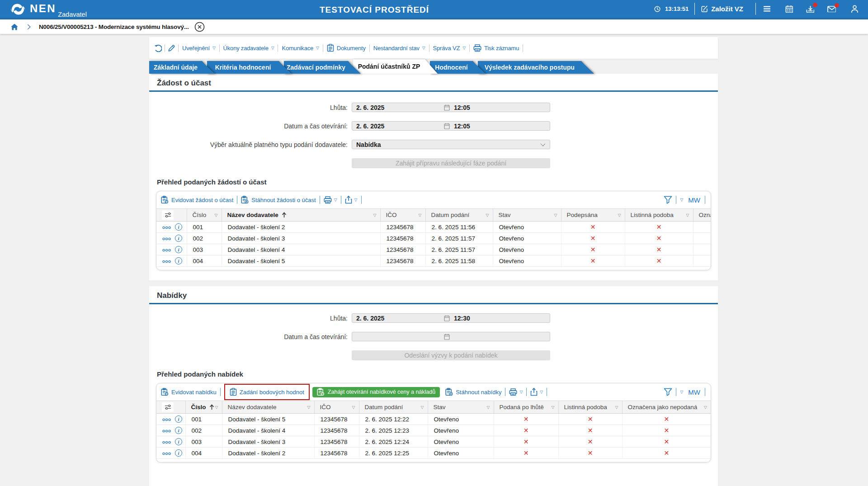 Image resolution: width=868 pixels, height=486 pixels. I want to click on close-record-button, so click(200, 27).